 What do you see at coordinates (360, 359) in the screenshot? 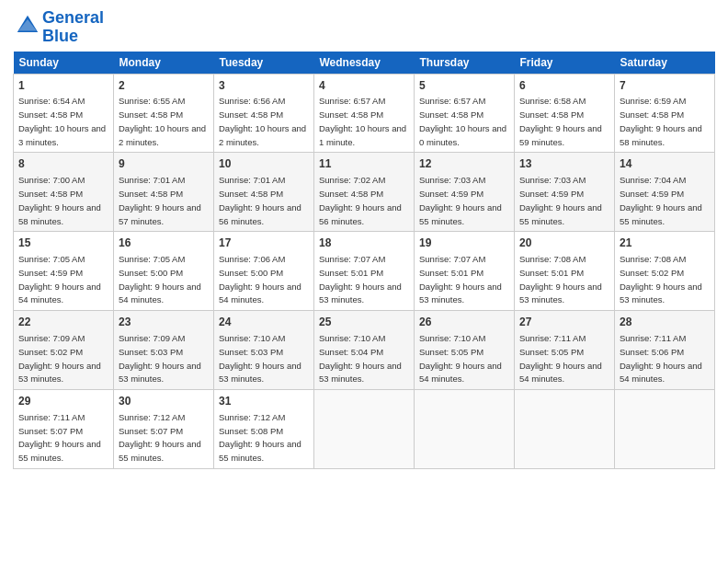
I see `day-detail: Sunrise: 7:10 AMSunset: 5:04 PMDaylight:…` at bounding box center [360, 359].